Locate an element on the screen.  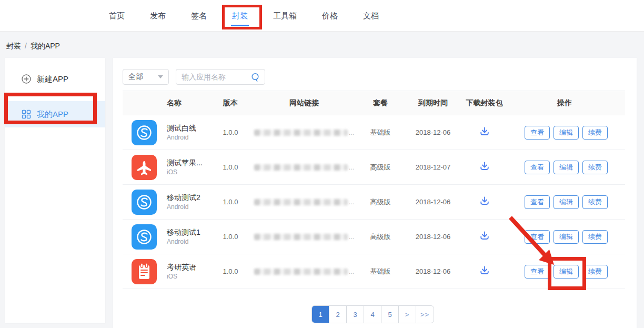
nav-tab-2: 发布 is located at coordinates (158, 16).